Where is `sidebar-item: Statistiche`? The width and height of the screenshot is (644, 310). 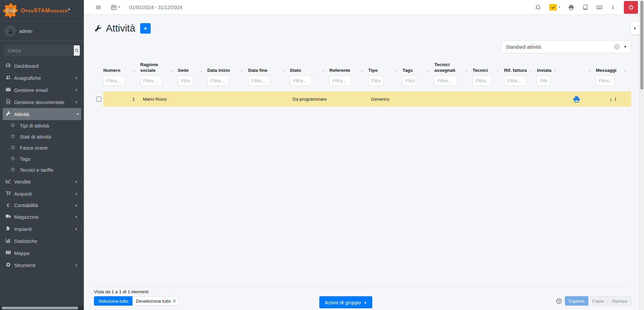
sidebar-item: Statistiche is located at coordinates (42, 241).